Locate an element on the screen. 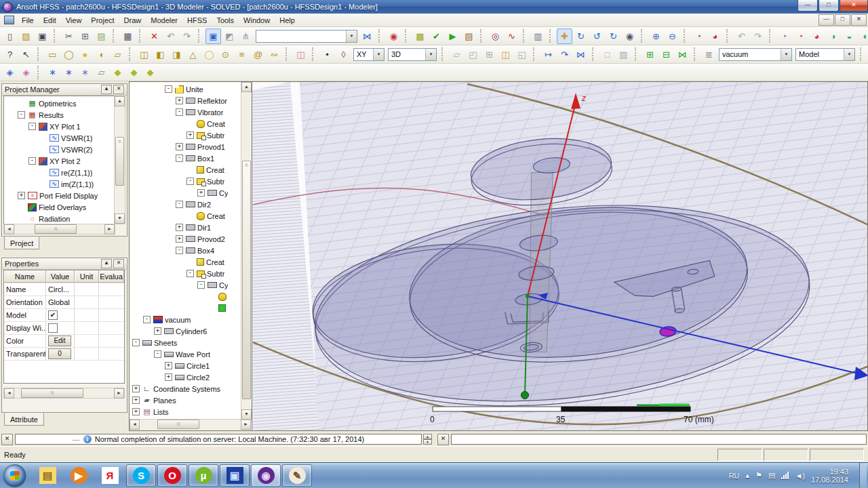 The width and height of the screenshot is (868, 488). sensitivity-setup-icon: ◐ is located at coordinates (863, 37).